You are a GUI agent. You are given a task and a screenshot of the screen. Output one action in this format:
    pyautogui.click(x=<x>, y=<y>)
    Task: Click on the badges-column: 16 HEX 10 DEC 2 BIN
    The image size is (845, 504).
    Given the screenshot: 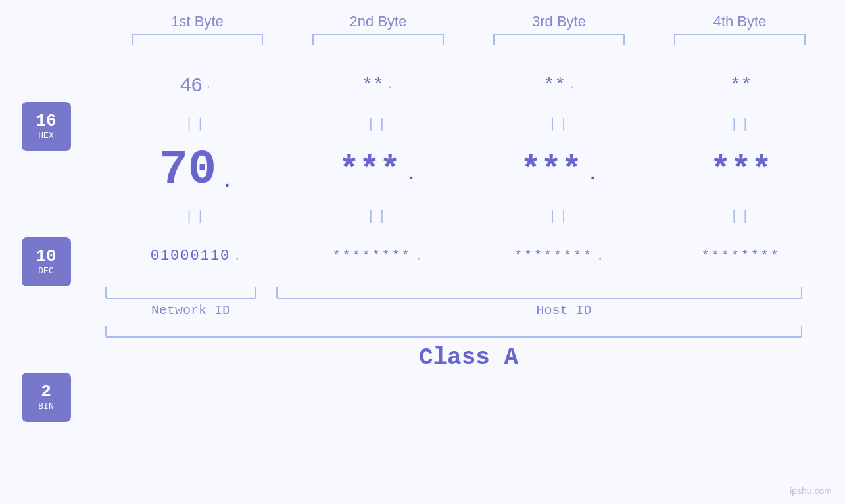 What is the action you would take?
    pyautogui.click(x=46, y=278)
    